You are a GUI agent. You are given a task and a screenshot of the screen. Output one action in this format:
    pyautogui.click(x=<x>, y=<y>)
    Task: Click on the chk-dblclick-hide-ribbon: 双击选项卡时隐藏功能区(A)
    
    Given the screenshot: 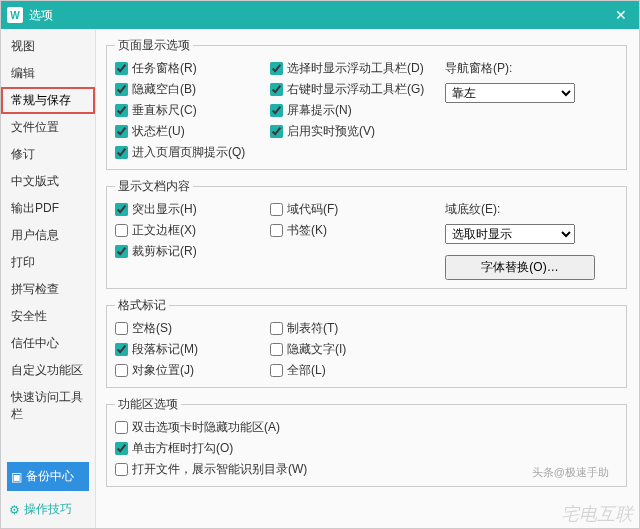 What is the action you would take?
    pyautogui.click(x=366, y=428)
    